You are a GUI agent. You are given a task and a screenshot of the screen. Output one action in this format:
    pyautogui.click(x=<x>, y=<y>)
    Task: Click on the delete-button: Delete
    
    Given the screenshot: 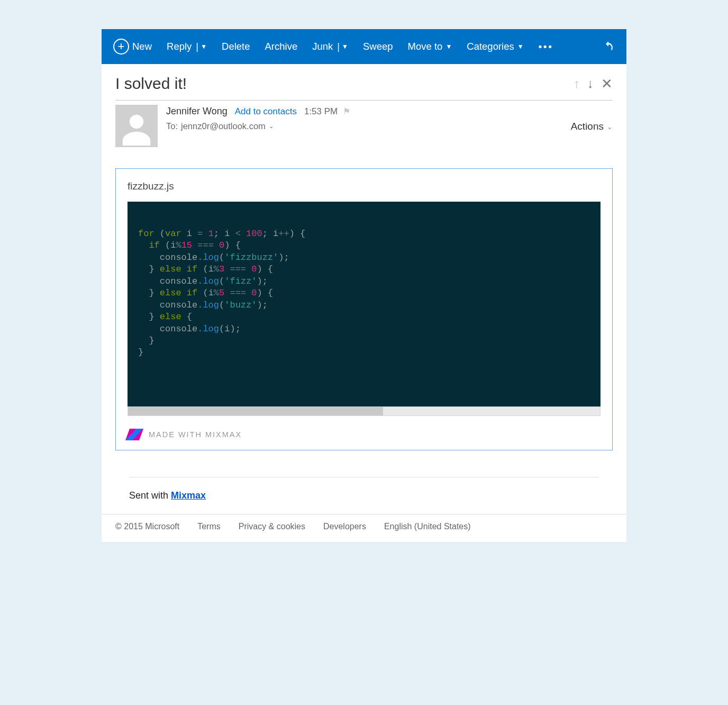 What is the action you would take?
    pyautogui.click(x=236, y=47)
    